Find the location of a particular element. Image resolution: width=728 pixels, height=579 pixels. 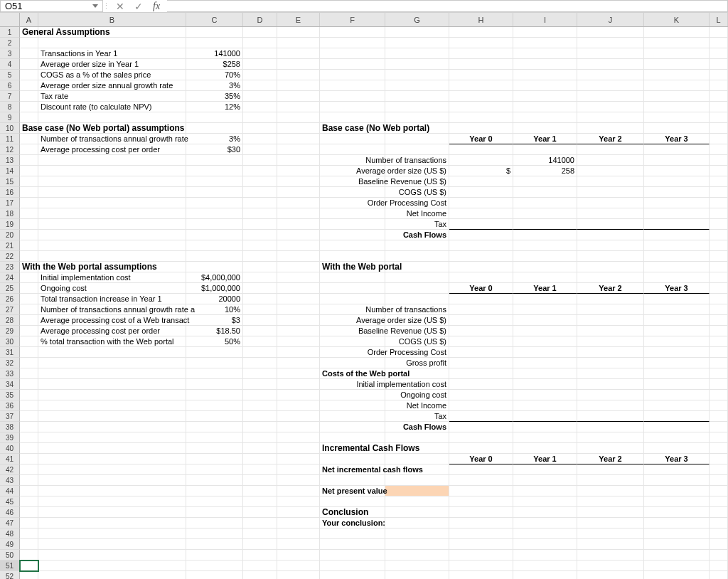

cell-D34 is located at coordinates (260, 384).